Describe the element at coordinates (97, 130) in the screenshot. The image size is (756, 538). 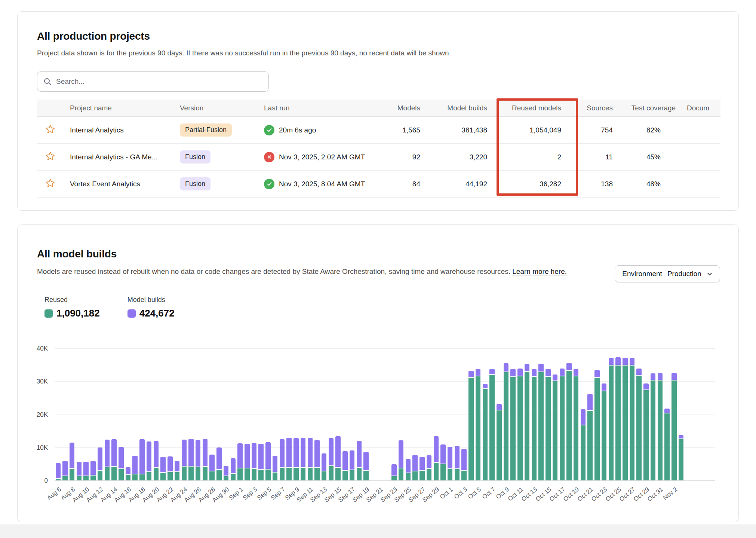
I see `project-name-link: Internal Analytics` at that location.